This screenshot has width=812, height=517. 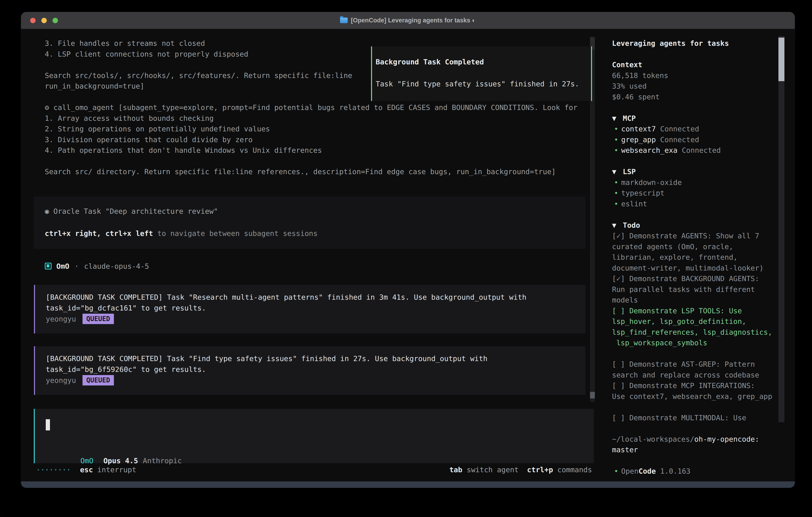 I want to click on session-title: Leveraging agents for tasks, so click(x=696, y=44).